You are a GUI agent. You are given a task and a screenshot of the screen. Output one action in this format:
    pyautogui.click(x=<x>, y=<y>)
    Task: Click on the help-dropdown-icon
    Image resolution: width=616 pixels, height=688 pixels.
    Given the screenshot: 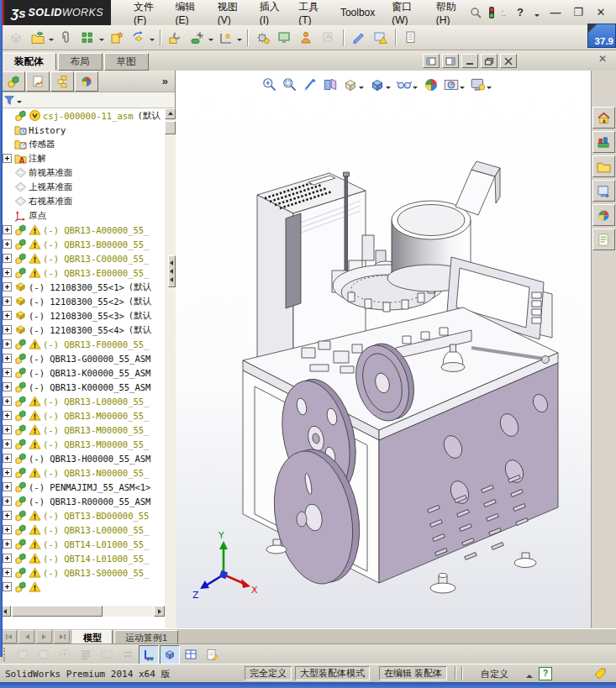 What is the action you would take?
    pyautogui.click(x=537, y=17)
    